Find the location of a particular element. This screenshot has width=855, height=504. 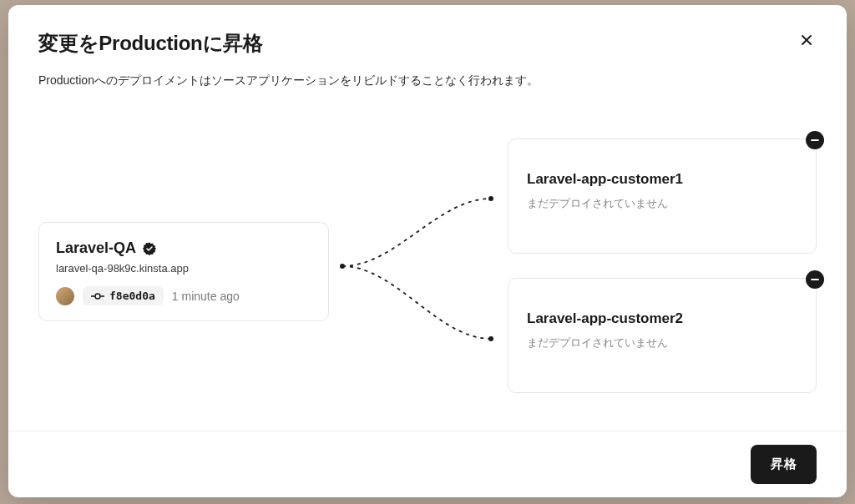

promote-button: 昇格 is located at coordinates (783, 464).